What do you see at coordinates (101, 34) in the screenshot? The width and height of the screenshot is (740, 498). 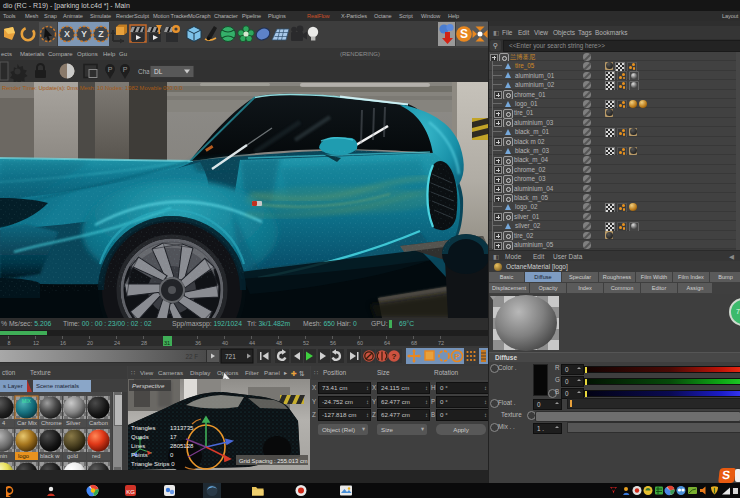 I see `svg-text: Z` at bounding box center [101, 34].